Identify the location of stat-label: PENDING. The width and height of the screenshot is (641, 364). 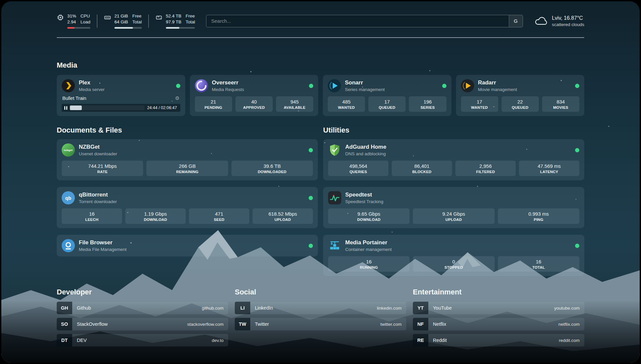
(214, 107).